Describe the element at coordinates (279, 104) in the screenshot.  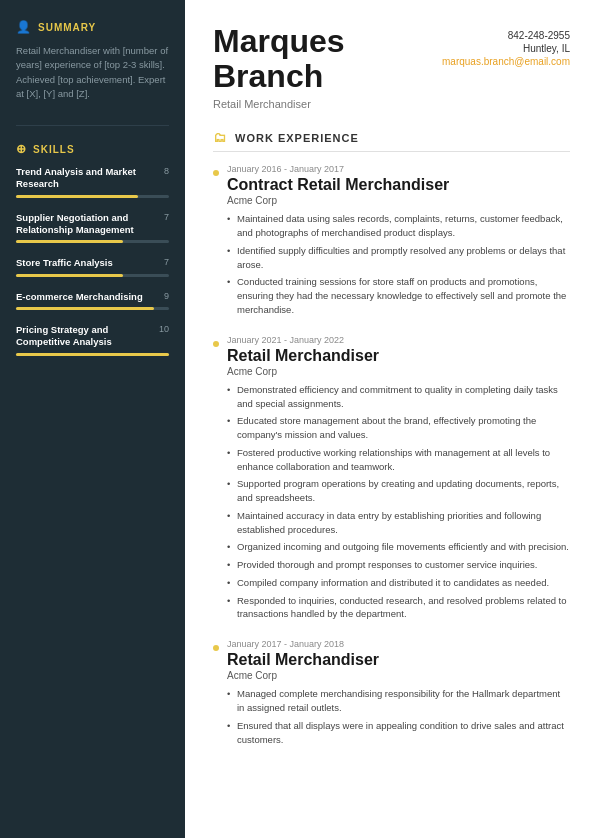
I see `job-title-header: Retail Merchandiser` at that location.